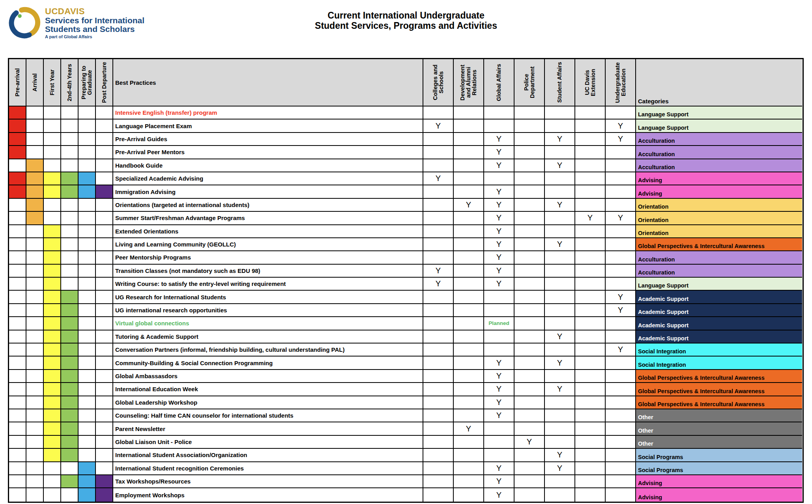 This screenshot has height=504, width=812. Describe the element at coordinates (406, 284) in the screenshot. I see `table-row: Writing Course: to satisfy the entry-lev…` at that location.